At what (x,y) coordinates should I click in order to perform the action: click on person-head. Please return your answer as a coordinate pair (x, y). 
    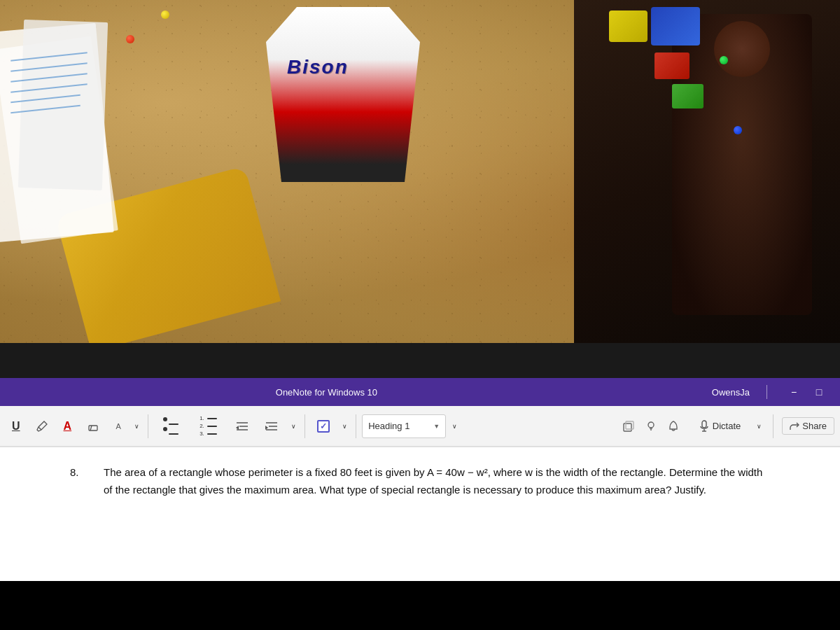
    Looking at the image, I should click on (742, 49).